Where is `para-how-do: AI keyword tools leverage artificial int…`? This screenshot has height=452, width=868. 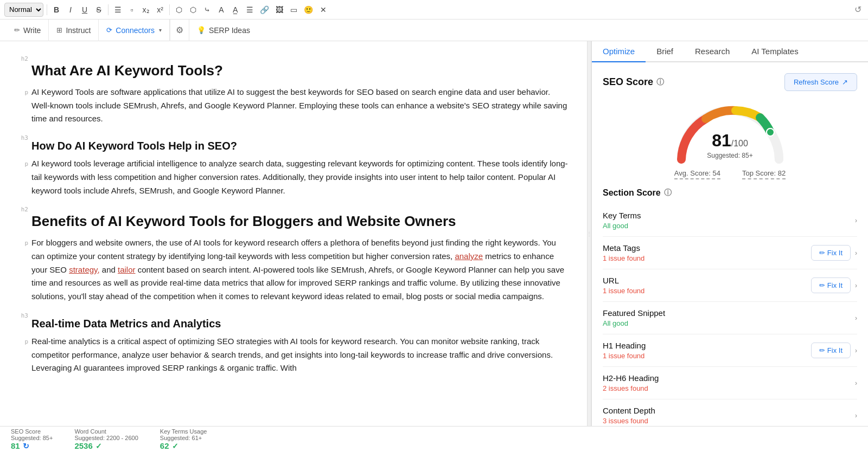
para-how-do: AI keyword tools leverage artificial int… is located at coordinates (301, 177).